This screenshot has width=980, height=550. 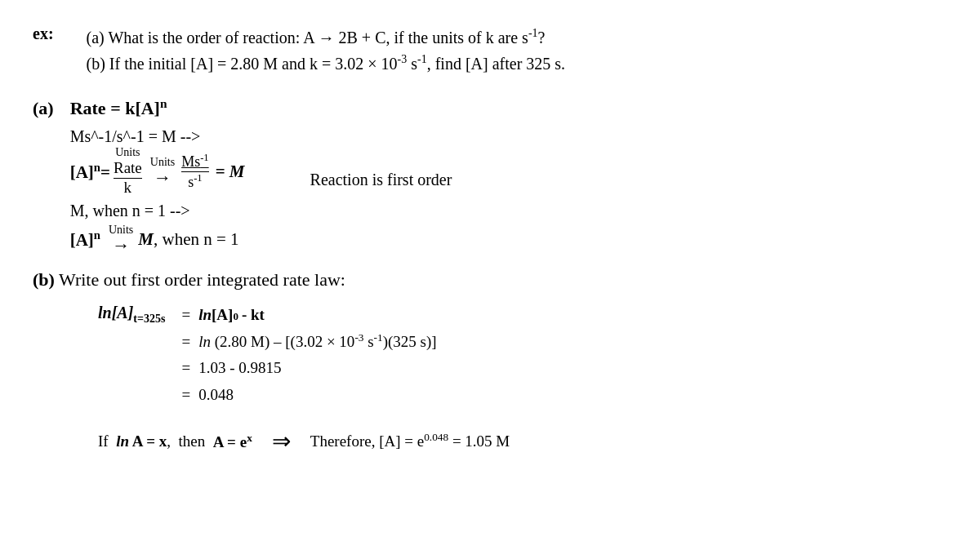 I want to click on problem-b: (b) If the initial [A] = 2.80 M and k = …, so click(x=327, y=64).